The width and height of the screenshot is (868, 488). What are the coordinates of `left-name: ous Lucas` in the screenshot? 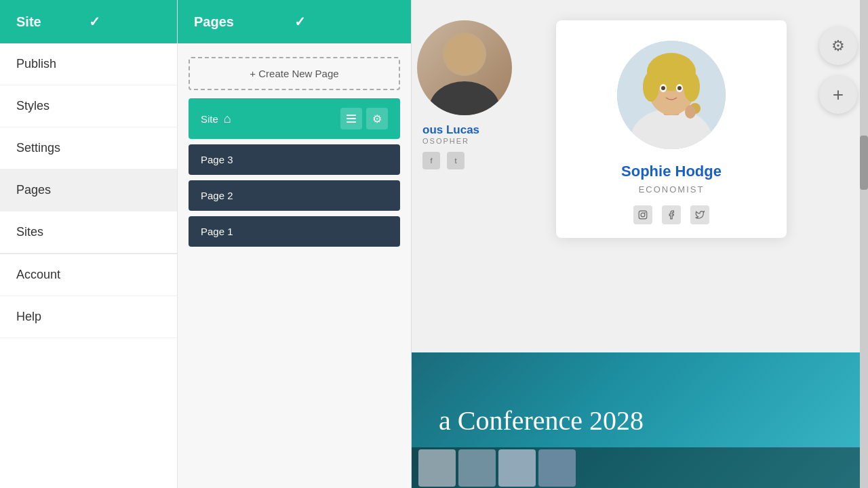 It's located at (469, 130).